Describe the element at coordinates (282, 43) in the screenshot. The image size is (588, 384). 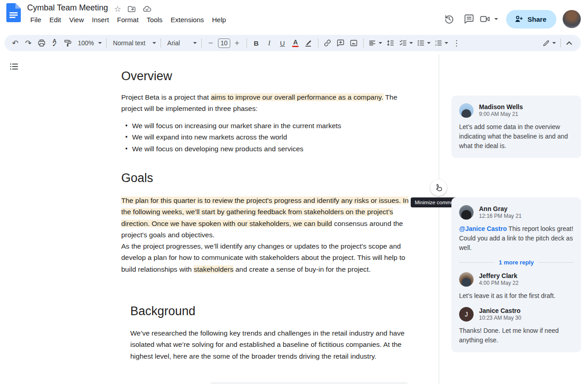
I see `underline-button: U` at that location.